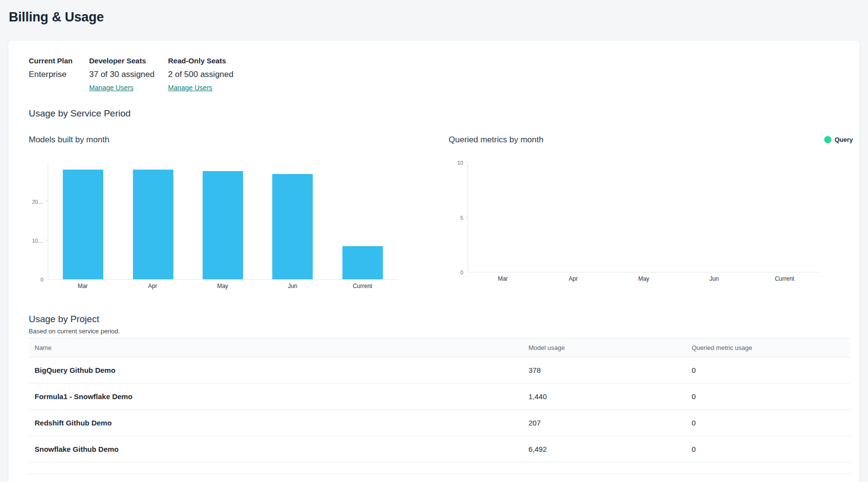 The width and height of the screenshot is (868, 482). I want to click on table-row: BigQuery Github Demo3780, so click(439, 370).